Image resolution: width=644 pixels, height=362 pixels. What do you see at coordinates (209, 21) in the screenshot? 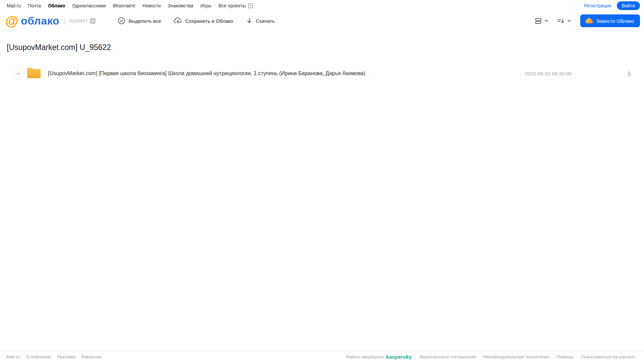
I see `save-to-cloud-label: Сохранить в Облако` at bounding box center [209, 21].